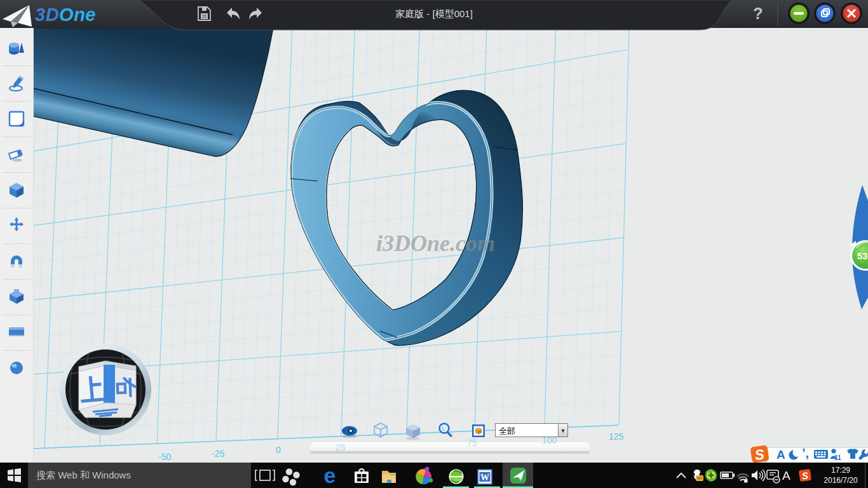 This screenshot has width=868, height=488. I want to click on svg-text: -25, so click(218, 454).